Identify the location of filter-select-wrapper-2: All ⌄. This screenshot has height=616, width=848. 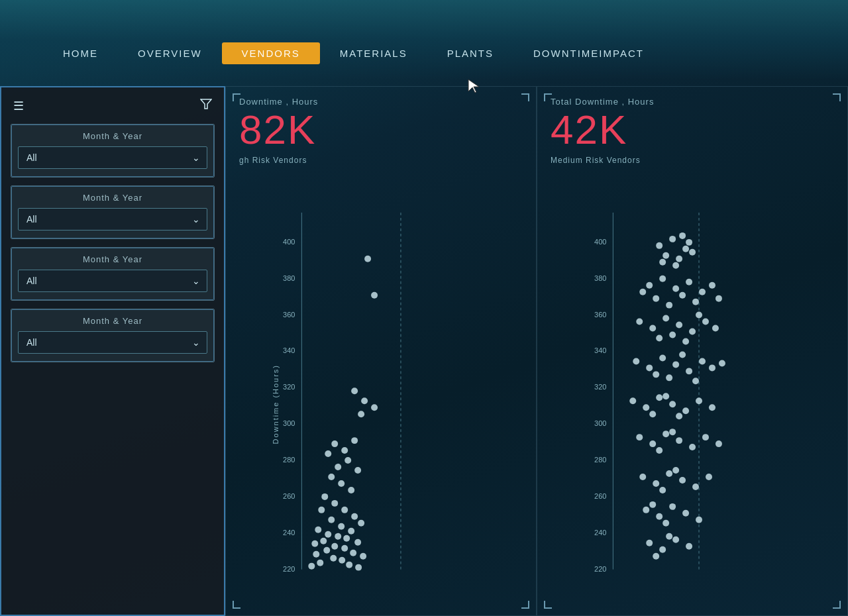
(113, 219).